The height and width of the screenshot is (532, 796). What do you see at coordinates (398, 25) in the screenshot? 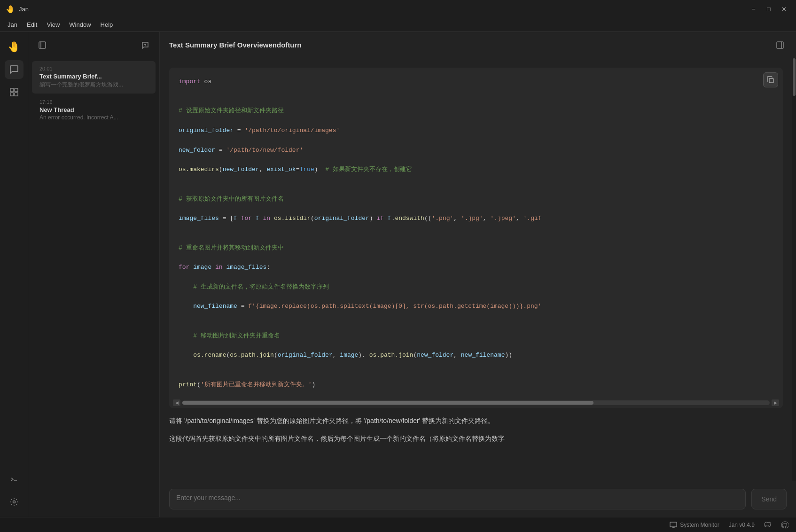
I see `menubar: Jan Edit View Window Help` at bounding box center [398, 25].